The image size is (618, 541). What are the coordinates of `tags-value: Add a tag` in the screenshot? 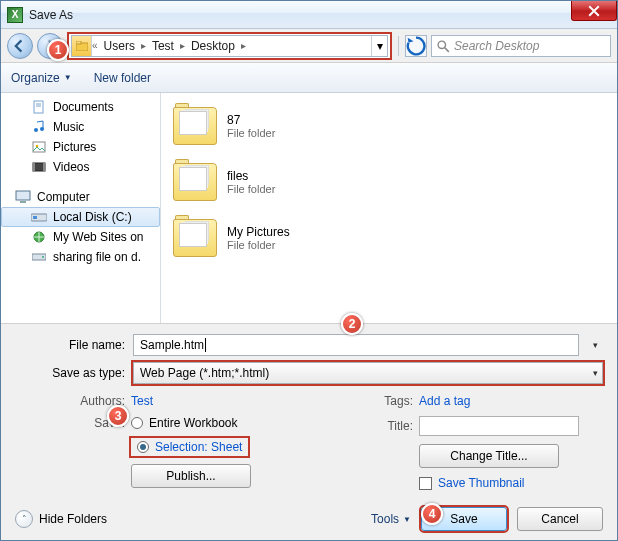 It's located at (444, 401).